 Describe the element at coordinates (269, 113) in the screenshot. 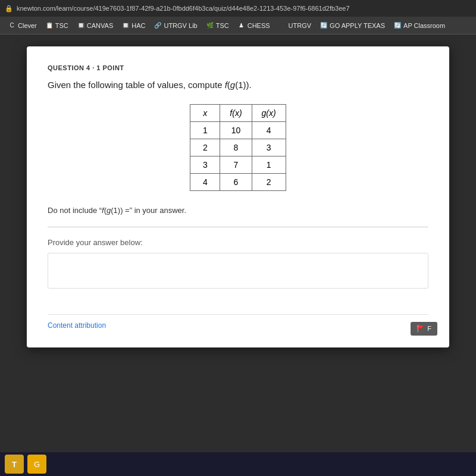

I see `col-header-gx: g(x)` at that location.